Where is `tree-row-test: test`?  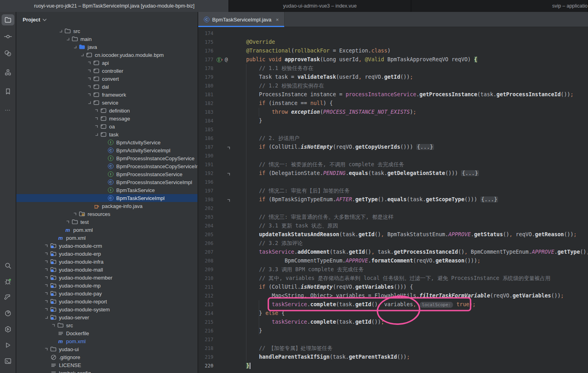
tree-row-test: test is located at coordinates (107, 222).